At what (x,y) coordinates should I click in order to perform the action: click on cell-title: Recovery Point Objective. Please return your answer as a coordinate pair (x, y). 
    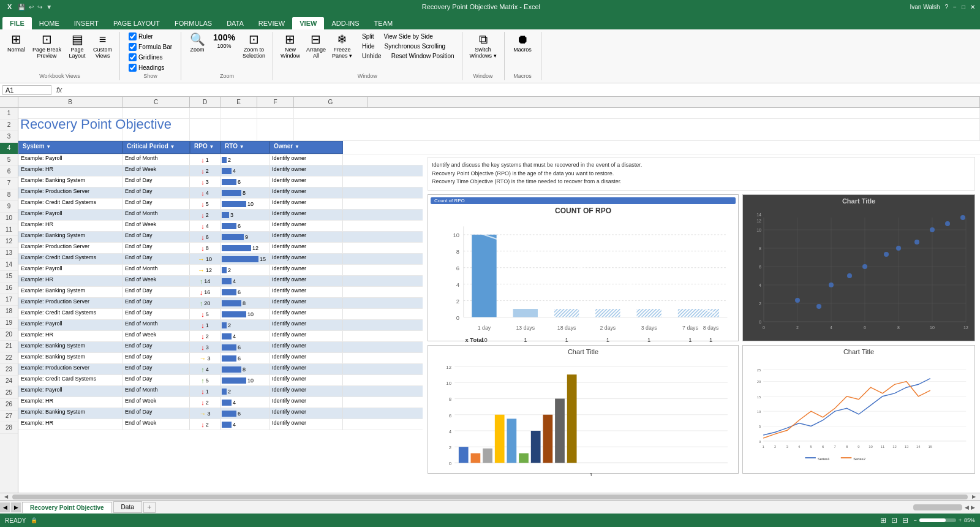
    Looking at the image, I should click on (70, 130).